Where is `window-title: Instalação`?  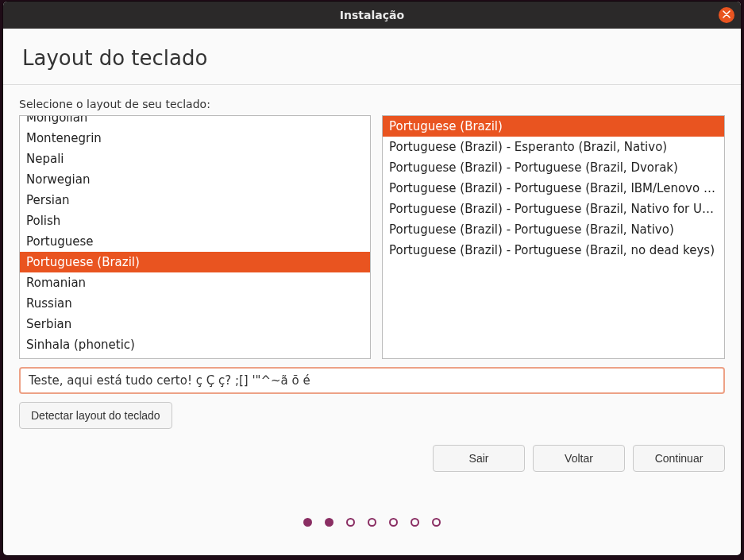 window-title: Instalação is located at coordinates (372, 15).